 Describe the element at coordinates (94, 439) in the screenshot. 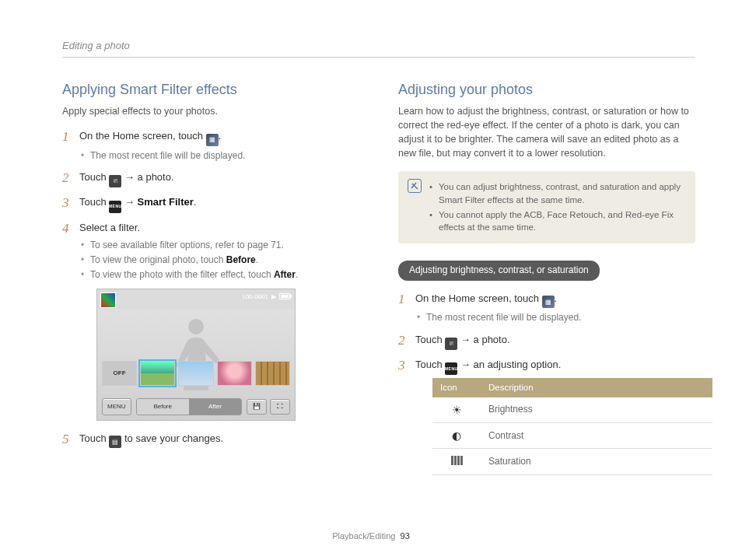

I see `step-5-before: Touch` at that location.